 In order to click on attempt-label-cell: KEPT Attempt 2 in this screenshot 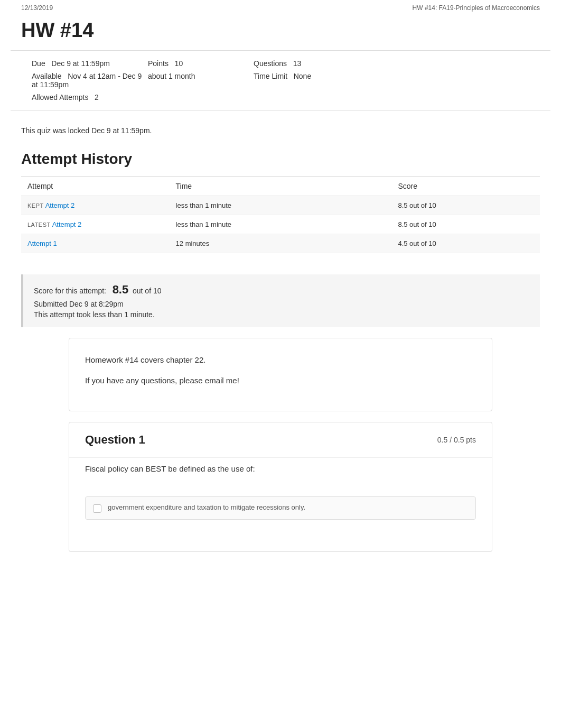, I will do `click(95, 206)`.